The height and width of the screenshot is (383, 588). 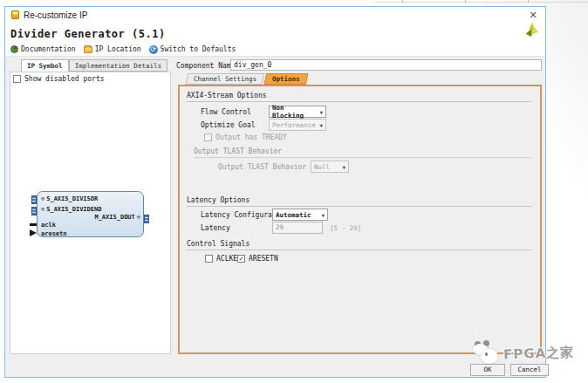 What do you see at coordinates (91, 215) in the screenshot?
I see `ip-symbol-block: ⊕ S_AXIS_DIVISOR ⊕ S_AXIS_DIVIDEND M_AXI…` at bounding box center [91, 215].